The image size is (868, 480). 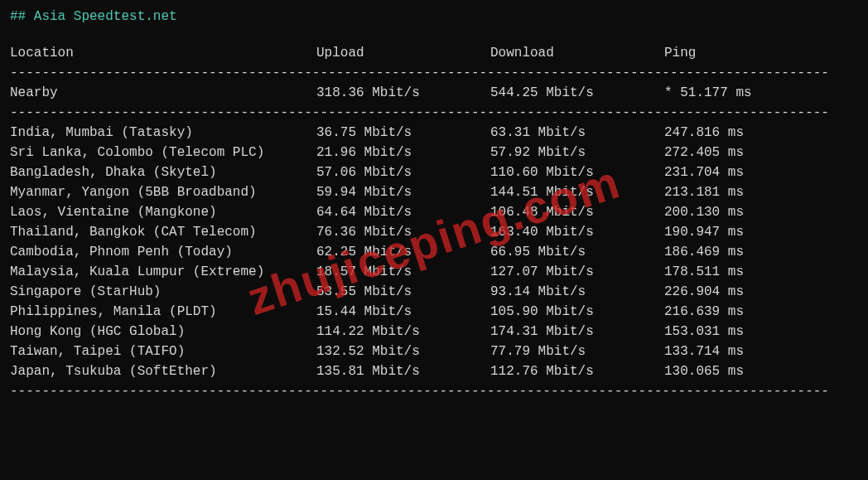 What do you see at coordinates (577, 232) in the screenshot?
I see `cell-download: 163.40 Mbit/s` at bounding box center [577, 232].